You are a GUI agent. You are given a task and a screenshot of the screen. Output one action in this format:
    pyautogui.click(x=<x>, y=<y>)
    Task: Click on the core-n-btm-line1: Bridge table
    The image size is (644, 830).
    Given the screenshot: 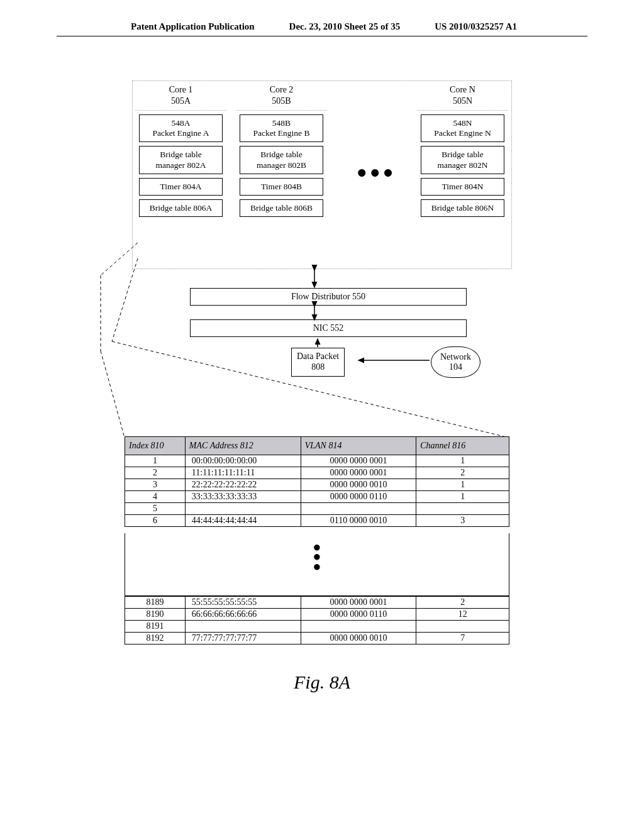 What is the action you would take?
    pyautogui.click(x=462, y=155)
    